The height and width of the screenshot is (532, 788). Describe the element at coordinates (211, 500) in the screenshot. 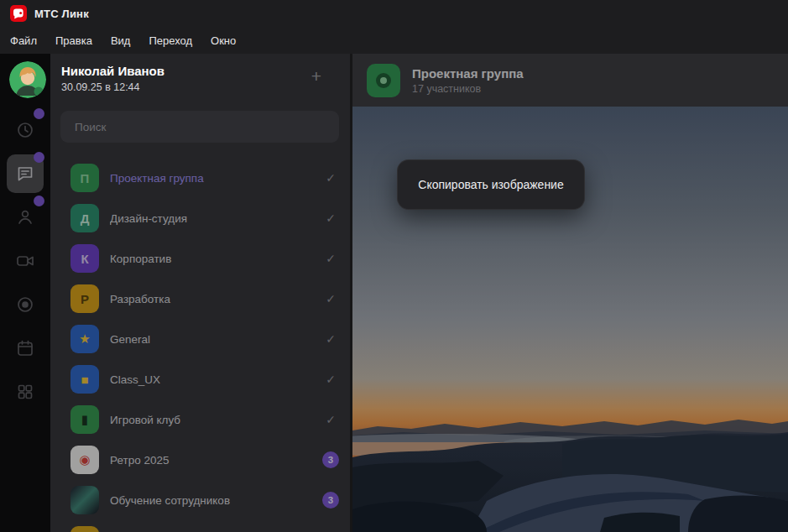

I see `chat-name: Обучение сотрудников` at that location.